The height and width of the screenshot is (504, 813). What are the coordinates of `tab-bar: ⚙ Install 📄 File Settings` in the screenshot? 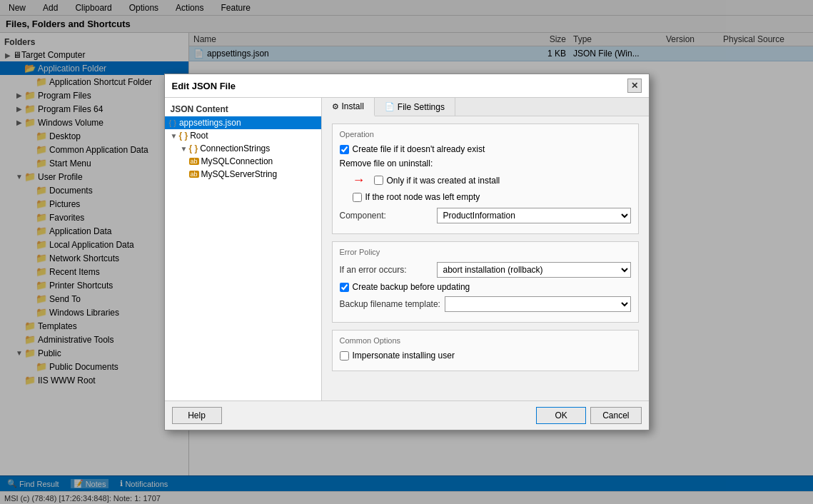 It's located at (485, 107).